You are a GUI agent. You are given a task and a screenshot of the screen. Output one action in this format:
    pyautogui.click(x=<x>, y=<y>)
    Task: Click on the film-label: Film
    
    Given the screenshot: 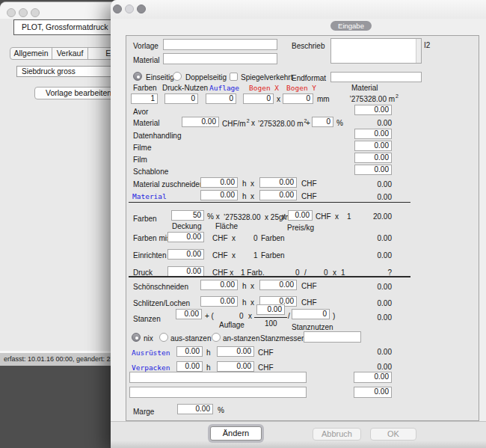 What is the action you would take?
    pyautogui.click(x=141, y=160)
    